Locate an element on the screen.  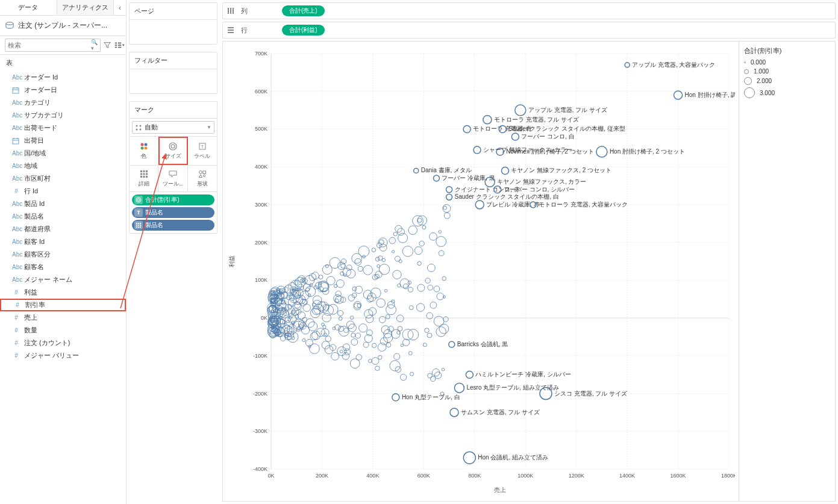
mark-color-button: 色 is located at coordinates (144, 151).